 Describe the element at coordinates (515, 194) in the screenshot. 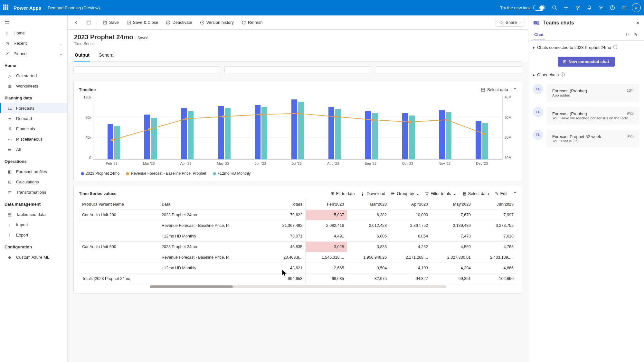

I see `collapse-grid-icon: ⌃` at that location.